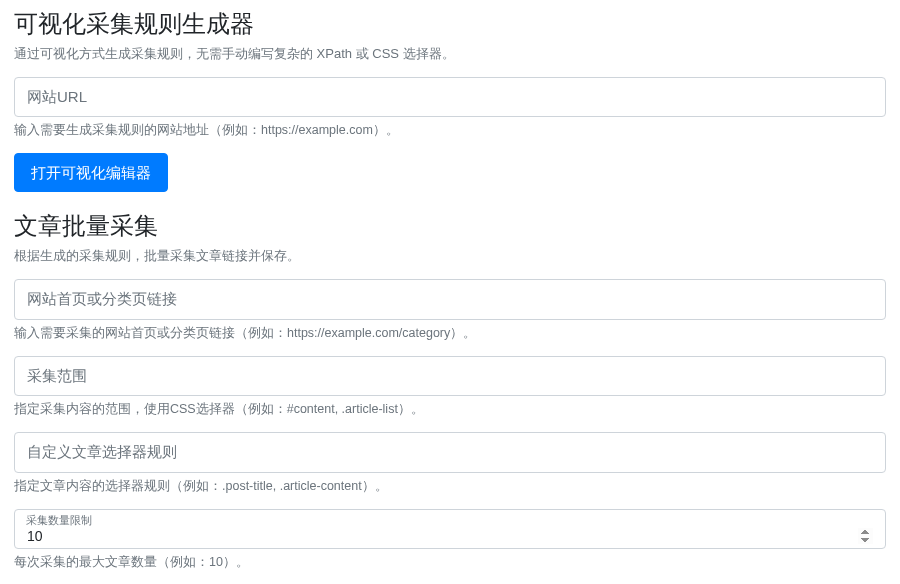  I want to click on batch-collect-desc: 根据生成的采集规则，批量采集文章链接并保存。, so click(450, 256).